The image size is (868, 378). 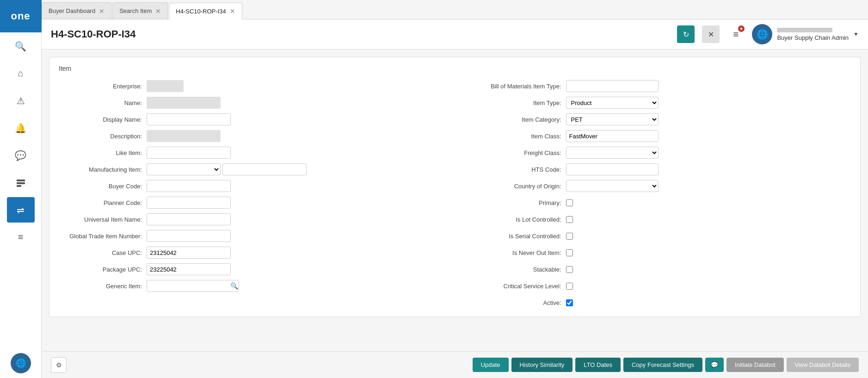 I want to click on manufacturing-item-field, so click(x=227, y=169).